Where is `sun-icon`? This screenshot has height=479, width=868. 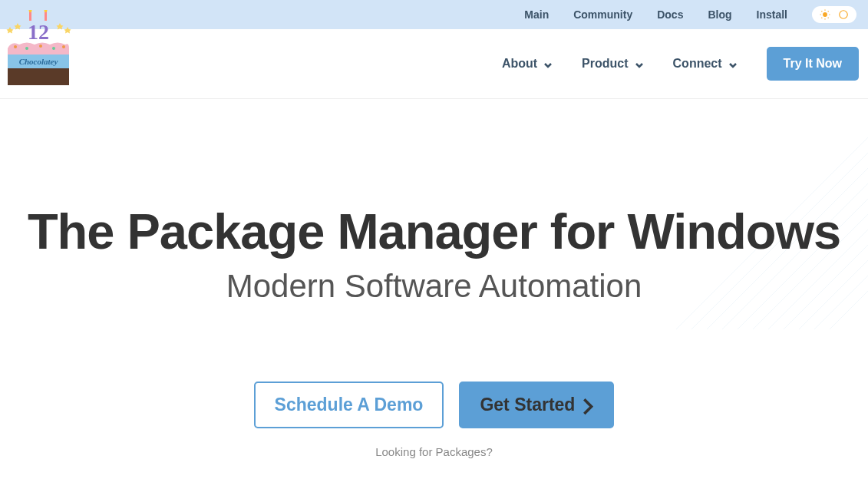
sun-icon is located at coordinates (825, 15).